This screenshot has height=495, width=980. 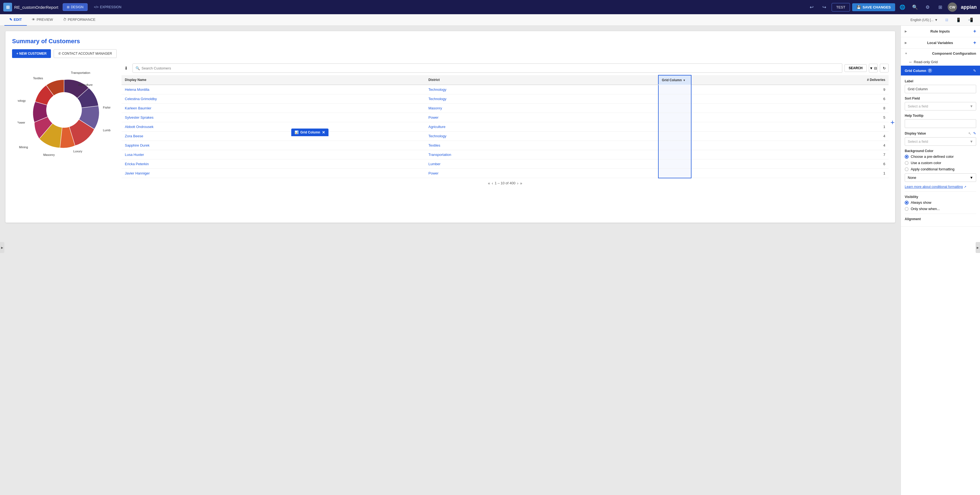 What do you see at coordinates (975, 133) in the screenshot?
I see `edit-display-icon: ✎` at bounding box center [975, 133].